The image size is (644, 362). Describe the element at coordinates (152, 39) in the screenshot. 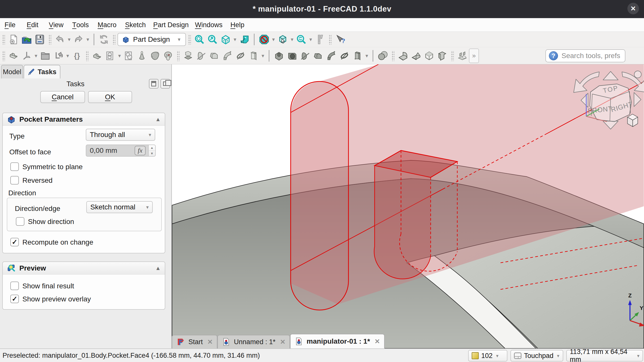

I see `workbench-selector: Part Design ▾` at that location.